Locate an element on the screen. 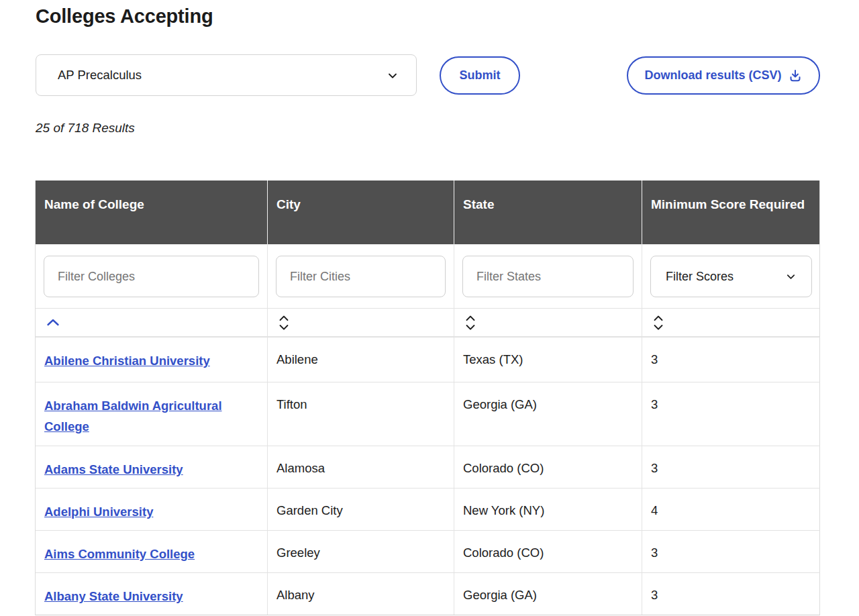  table-filter-row: Filter Scores is located at coordinates (427, 276).